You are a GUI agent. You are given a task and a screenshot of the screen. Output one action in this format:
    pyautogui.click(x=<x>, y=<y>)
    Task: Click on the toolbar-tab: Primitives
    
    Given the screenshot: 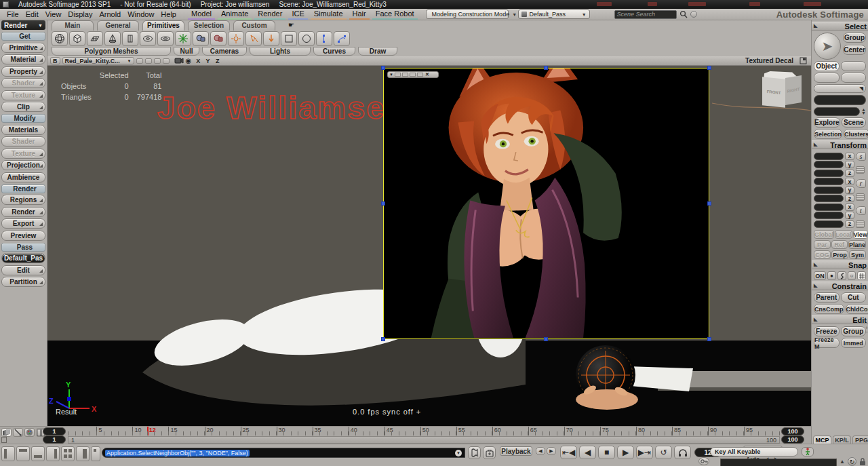 What is the action you would take?
    pyautogui.click(x=163, y=26)
    